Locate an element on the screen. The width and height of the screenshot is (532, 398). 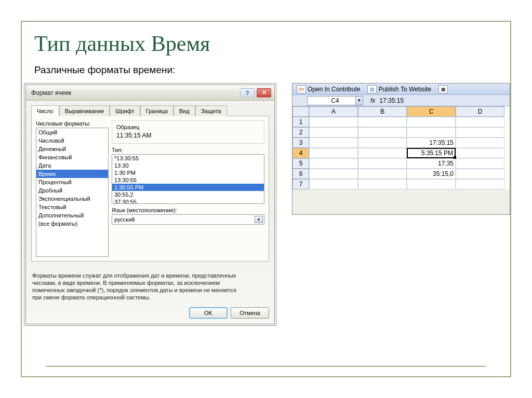
tab-fill: Вид is located at coordinates (184, 111).